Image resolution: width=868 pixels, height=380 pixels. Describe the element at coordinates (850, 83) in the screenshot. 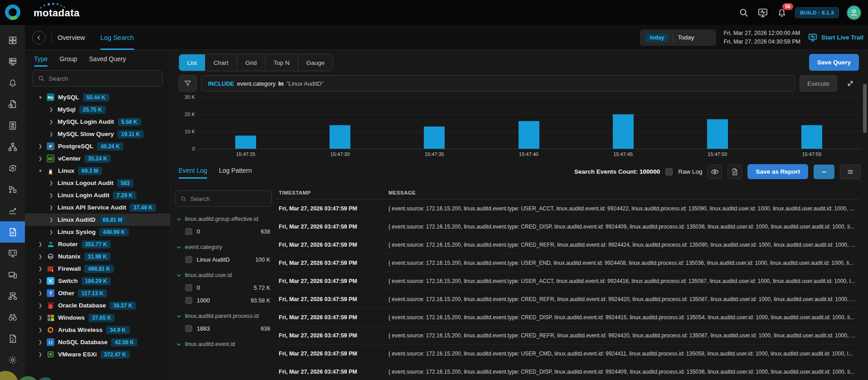

I see `expand-query-button` at that location.